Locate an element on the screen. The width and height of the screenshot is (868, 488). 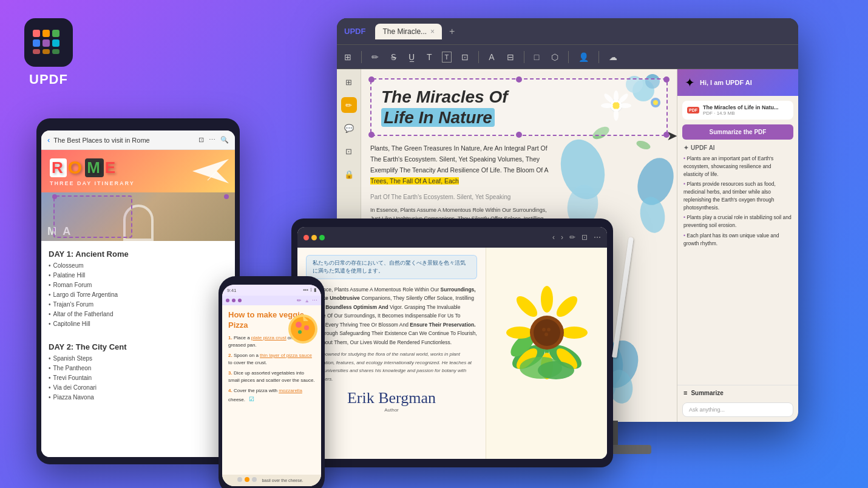
bottom-note: basil over the cheese. is located at coordinates (282, 481).